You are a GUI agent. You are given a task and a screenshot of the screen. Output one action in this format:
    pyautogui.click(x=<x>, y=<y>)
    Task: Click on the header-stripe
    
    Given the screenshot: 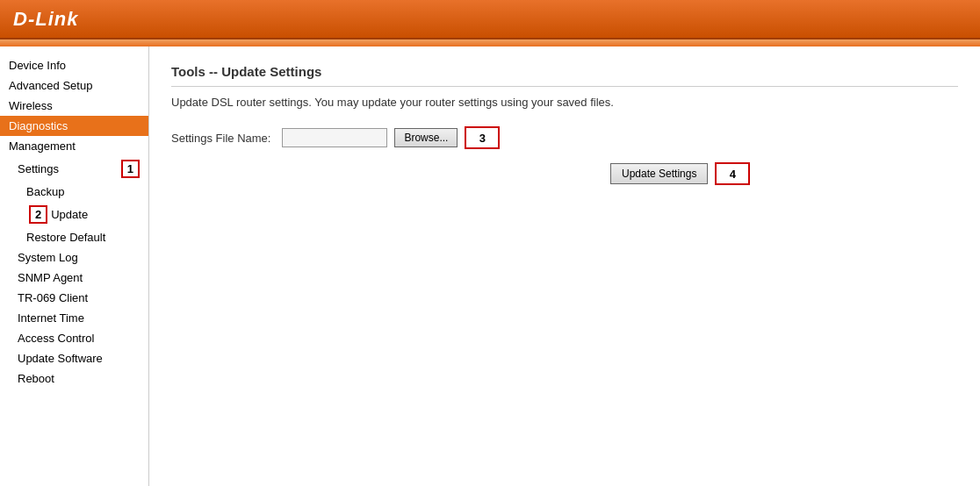 What is the action you would take?
    pyautogui.click(x=490, y=43)
    